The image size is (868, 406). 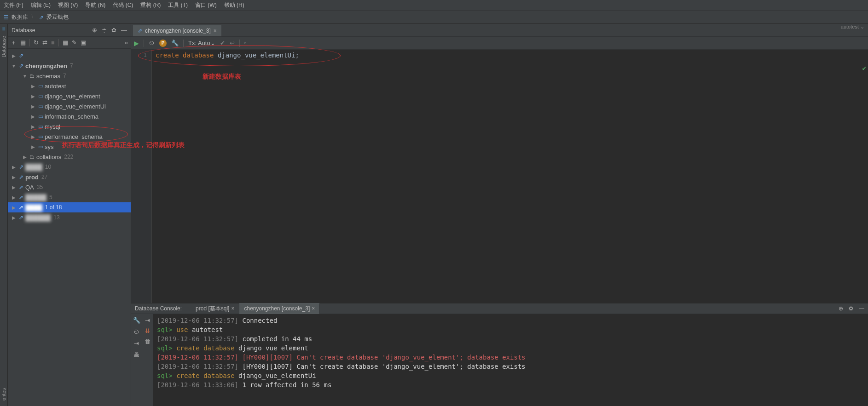 What do you see at coordinates (6, 17) in the screenshot?
I see `database-stack-icon: ☰` at bounding box center [6, 17].